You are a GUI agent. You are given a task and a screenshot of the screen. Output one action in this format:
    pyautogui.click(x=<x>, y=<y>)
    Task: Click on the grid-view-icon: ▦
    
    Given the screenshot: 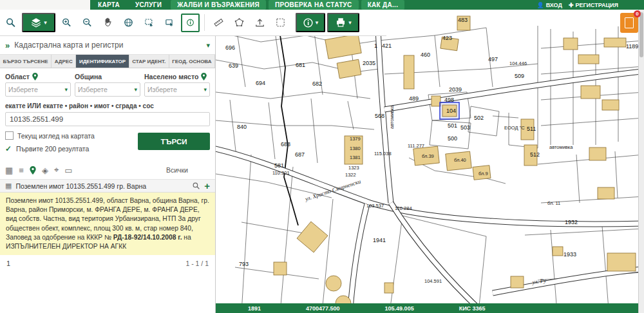 What is the action you would take?
    pyautogui.click(x=9, y=170)
    